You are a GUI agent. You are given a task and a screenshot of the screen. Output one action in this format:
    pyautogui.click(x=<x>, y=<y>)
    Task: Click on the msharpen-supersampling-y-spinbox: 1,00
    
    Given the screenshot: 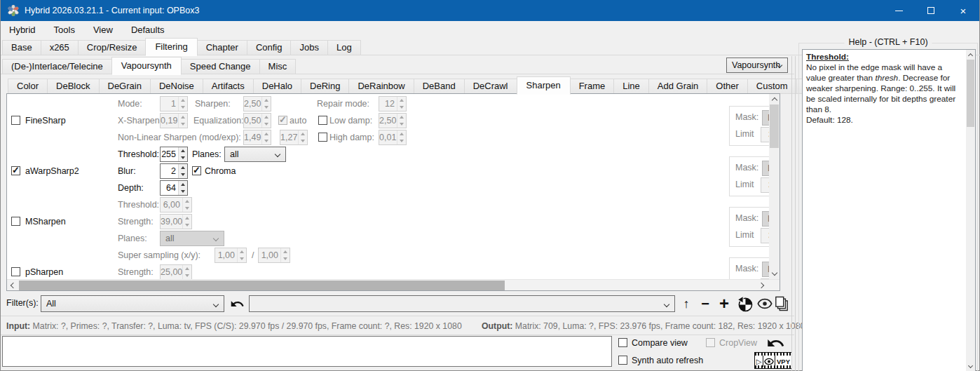 What is the action you would take?
    pyautogui.click(x=274, y=255)
    